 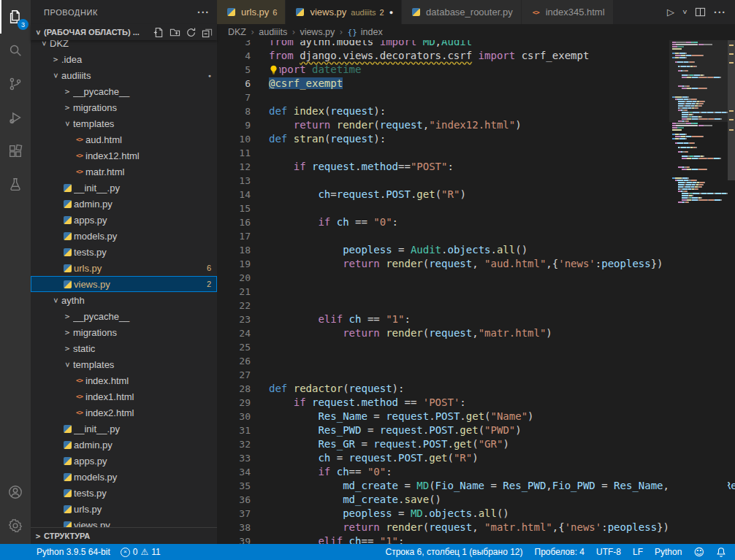 I want to click on tab-views.py: views.pyaudiiits2●, so click(x=343, y=12).